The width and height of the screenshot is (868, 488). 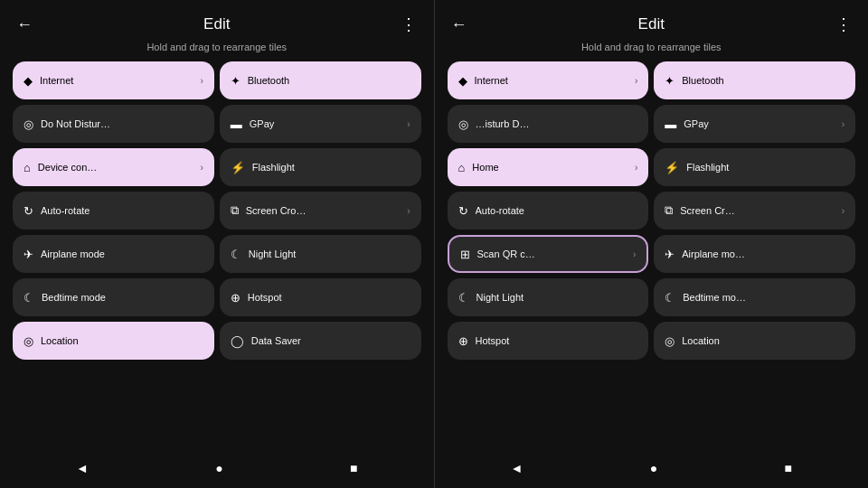 What do you see at coordinates (637, 168) in the screenshot?
I see `home-arrow: ›` at bounding box center [637, 168].